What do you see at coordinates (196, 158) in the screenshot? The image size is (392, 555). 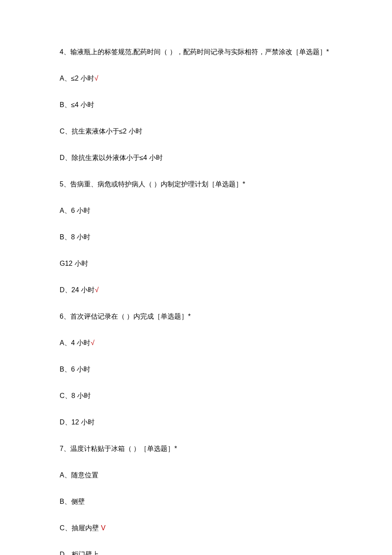 I see `q4-option-d: D、除抗生素以外液体小于≤4 小时` at bounding box center [196, 158].